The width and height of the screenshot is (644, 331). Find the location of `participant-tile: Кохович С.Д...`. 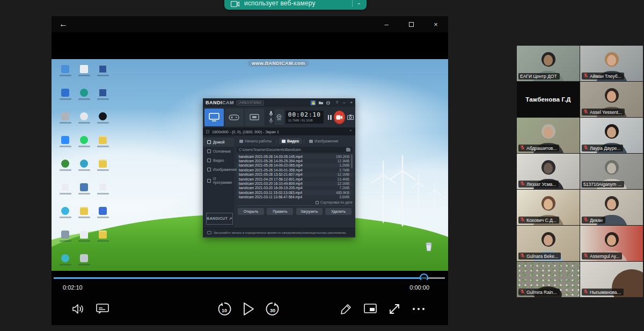

participant-tile: Кохович С.Д... is located at coordinates (548, 207).